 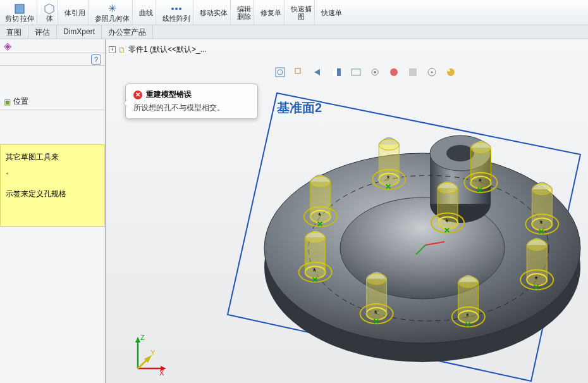 I want to click on ribbon-group-movebody: 移动实体, so click(x=214, y=13).